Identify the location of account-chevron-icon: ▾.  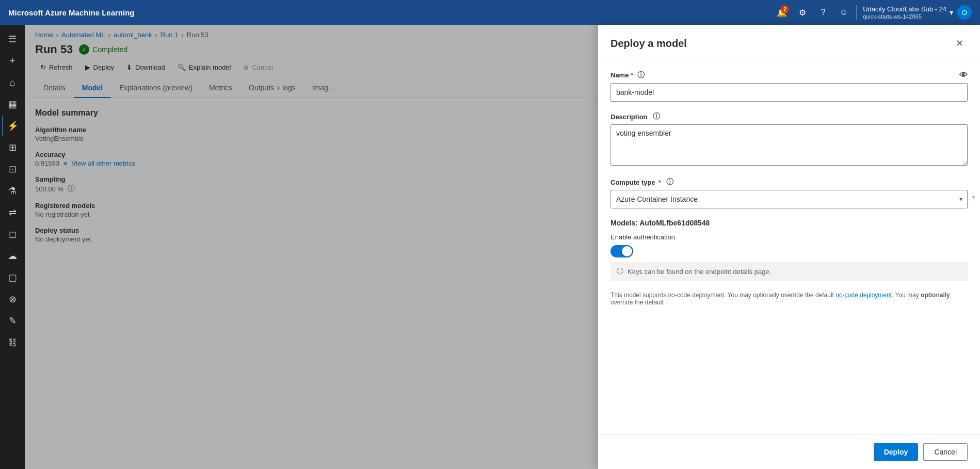
(952, 12).